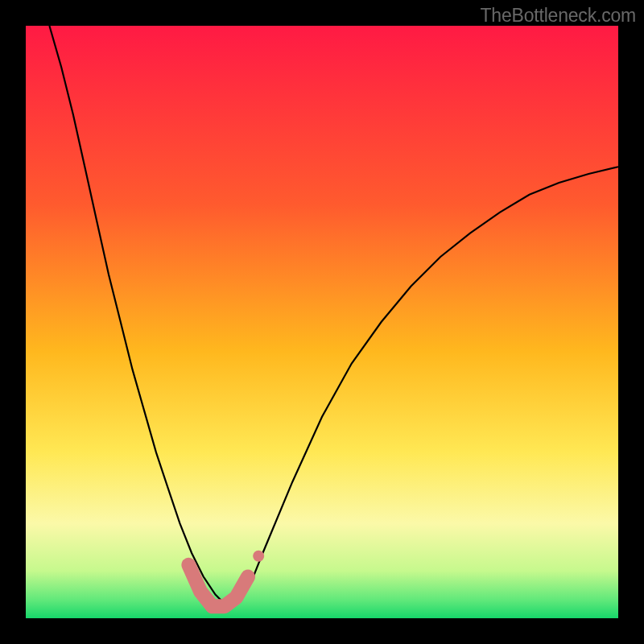 This screenshot has height=644, width=644. What do you see at coordinates (559, 16) in the screenshot?
I see `watermark-text: TheBottleneck.com` at bounding box center [559, 16].